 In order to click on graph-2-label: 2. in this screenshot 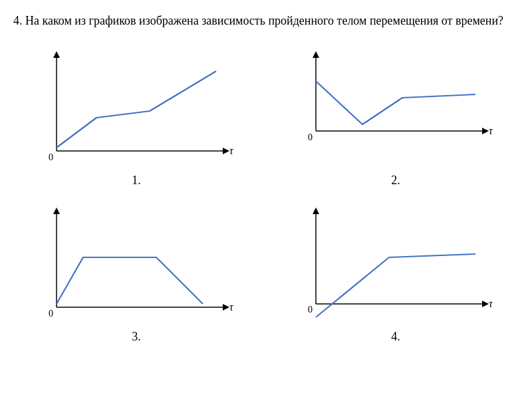, I will do `click(396, 181)`.